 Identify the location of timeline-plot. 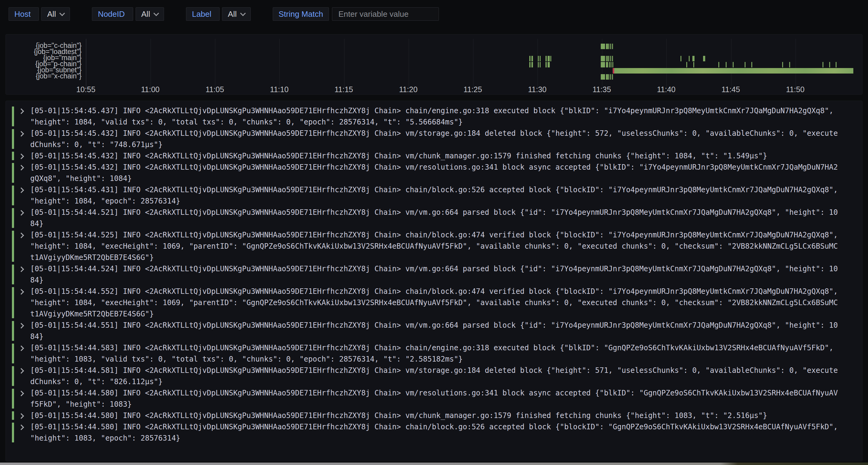
(473, 63).